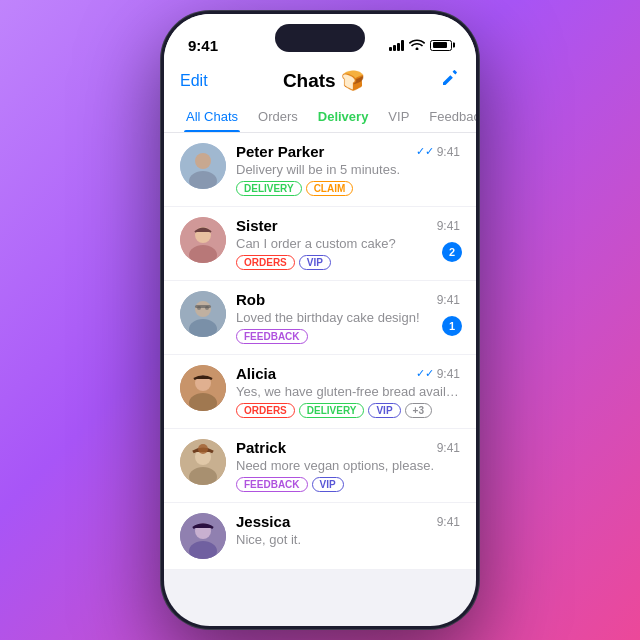 Image resolution: width=640 pixels, height=640 pixels. What do you see at coordinates (278, 116) in the screenshot?
I see `tab-orders: Orders` at bounding box center [278, 116].